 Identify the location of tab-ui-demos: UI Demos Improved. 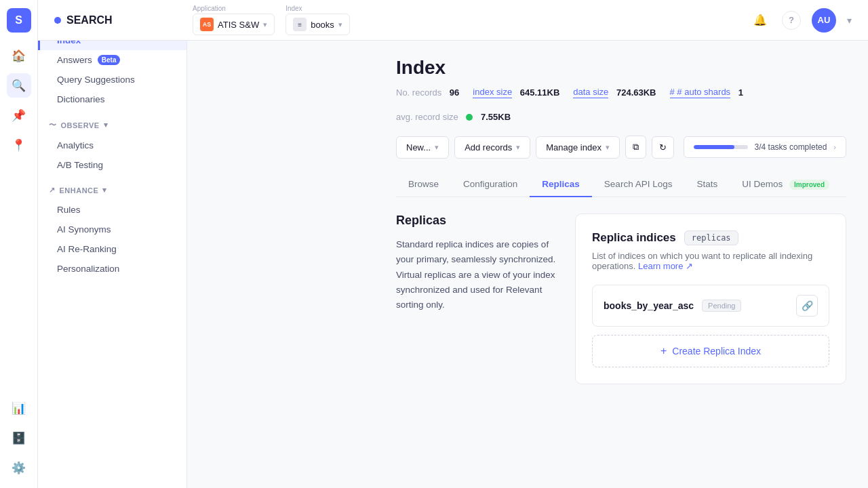
(785, 184).